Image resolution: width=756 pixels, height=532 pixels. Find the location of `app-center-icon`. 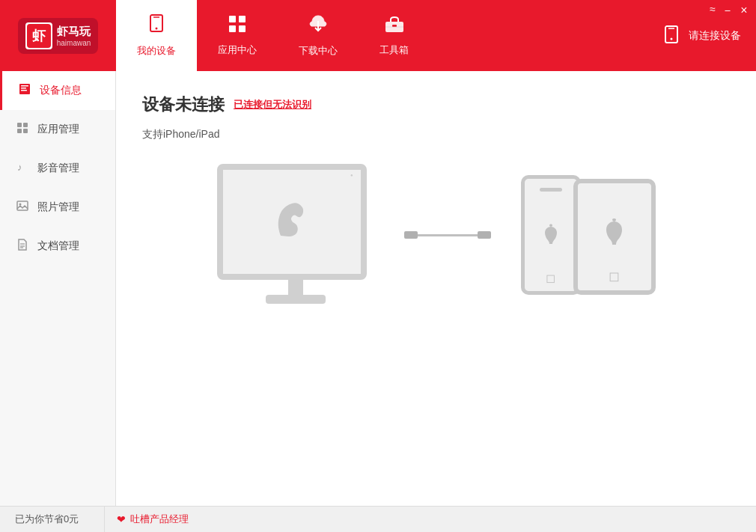

app-center-icon is located at coordinates (237, 27).